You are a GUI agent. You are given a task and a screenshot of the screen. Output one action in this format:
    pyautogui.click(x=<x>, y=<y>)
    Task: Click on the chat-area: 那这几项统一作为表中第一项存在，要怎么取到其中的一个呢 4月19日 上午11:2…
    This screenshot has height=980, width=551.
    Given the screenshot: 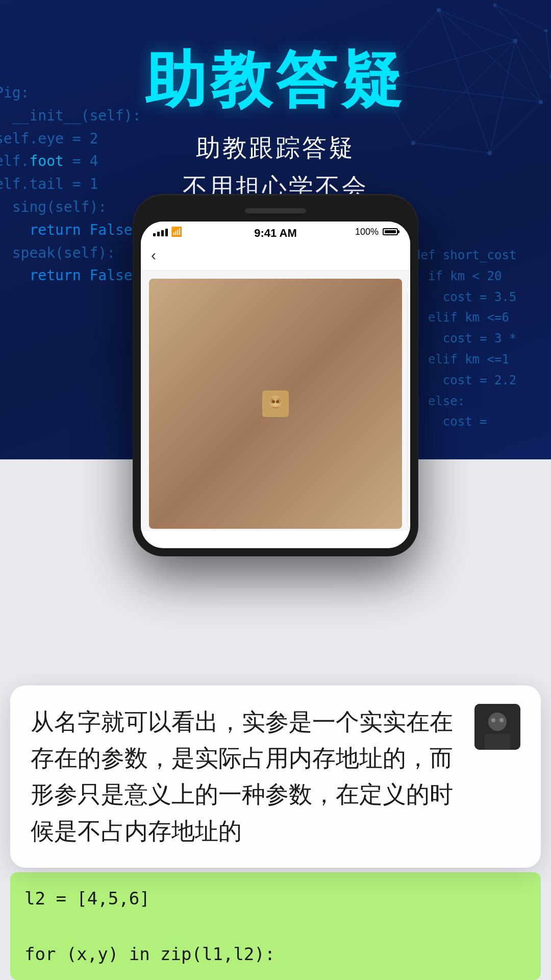 What is the action you would take?
    pyautogui.click(x=276, y=401)
    